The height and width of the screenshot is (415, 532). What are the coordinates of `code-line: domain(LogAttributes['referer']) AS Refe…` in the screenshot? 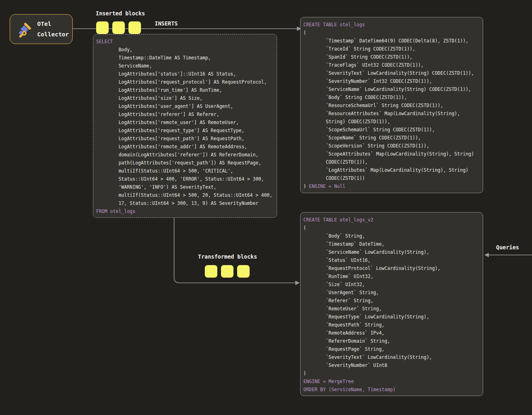 It's located at (185, 155).